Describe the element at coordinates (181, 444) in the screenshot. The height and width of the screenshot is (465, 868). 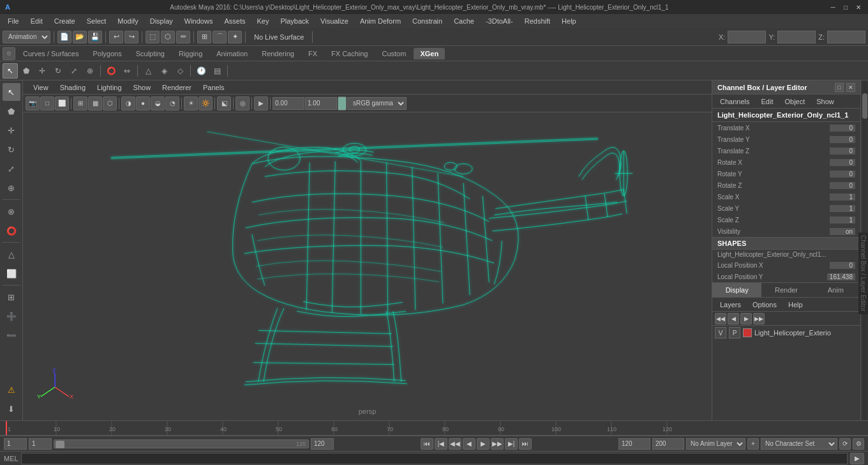
I see `frame-slider: 120` at that location.